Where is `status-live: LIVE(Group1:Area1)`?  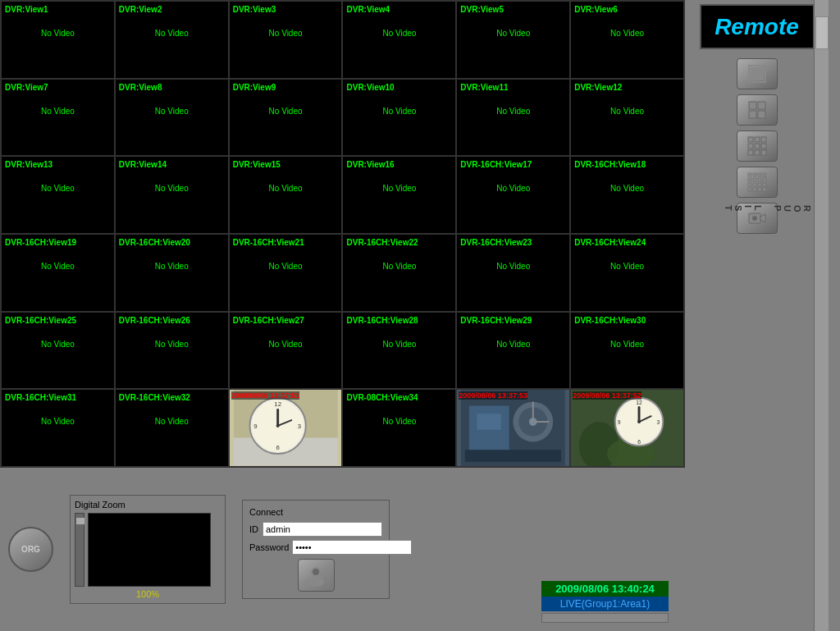 status-live: LIVE(Group1:Area1) is located at coordinates (605, 604).